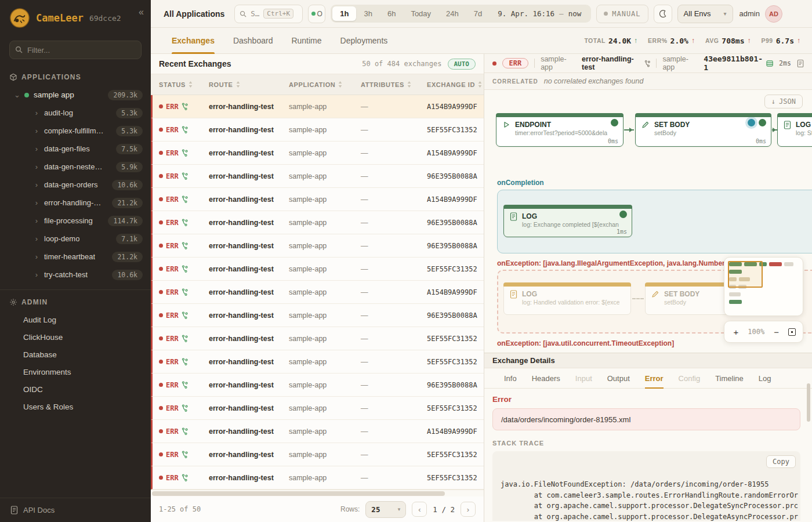 This screenshot has width=812, height=522. Describe the element at coordinates (75, 337) in the screenshot. I see `sidebar-admin-item: ClickHouse` at that location.